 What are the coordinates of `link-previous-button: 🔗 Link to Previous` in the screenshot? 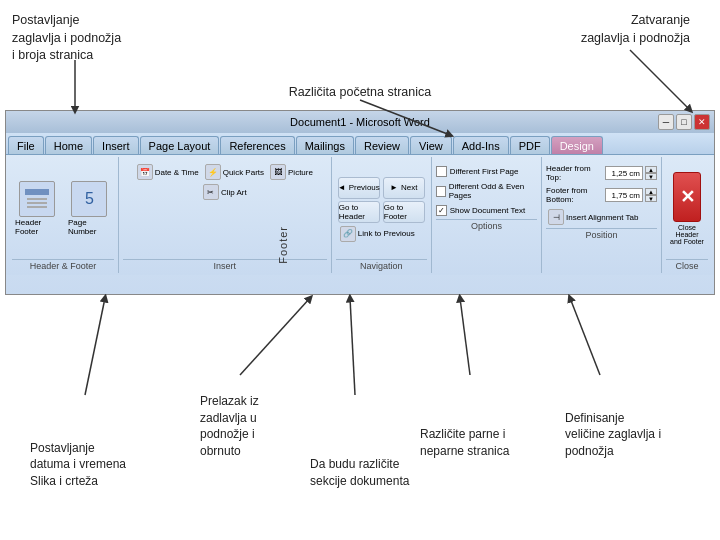 It's located at (378, 234).